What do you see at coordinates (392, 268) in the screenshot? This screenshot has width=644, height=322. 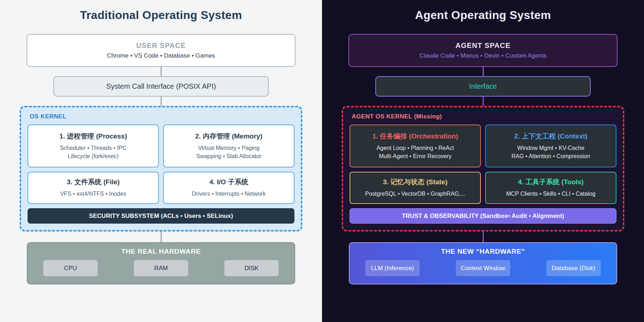 I see `chip-llm-inference: LLM (Inference)` at bounding box center [392, 268].